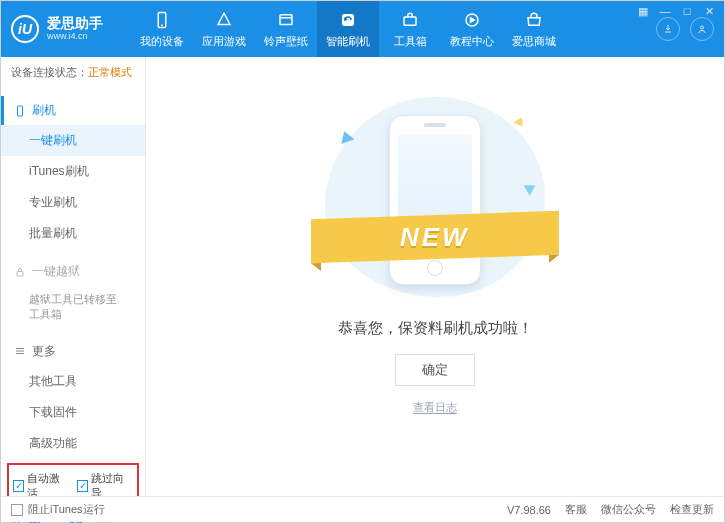 This screenshot has height=523, width=725. Describe the element at coordinates (75, 37) in the screenshot. I see `brand-subtitle: www.i4.cn` at that location.